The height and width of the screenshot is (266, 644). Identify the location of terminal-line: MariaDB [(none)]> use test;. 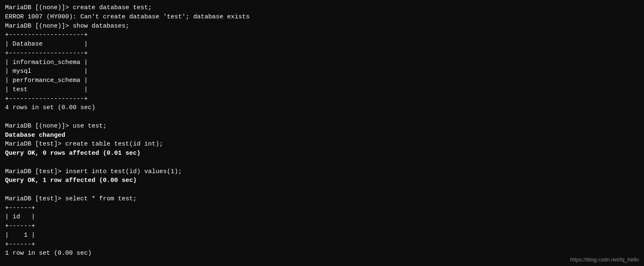
(56, 126).